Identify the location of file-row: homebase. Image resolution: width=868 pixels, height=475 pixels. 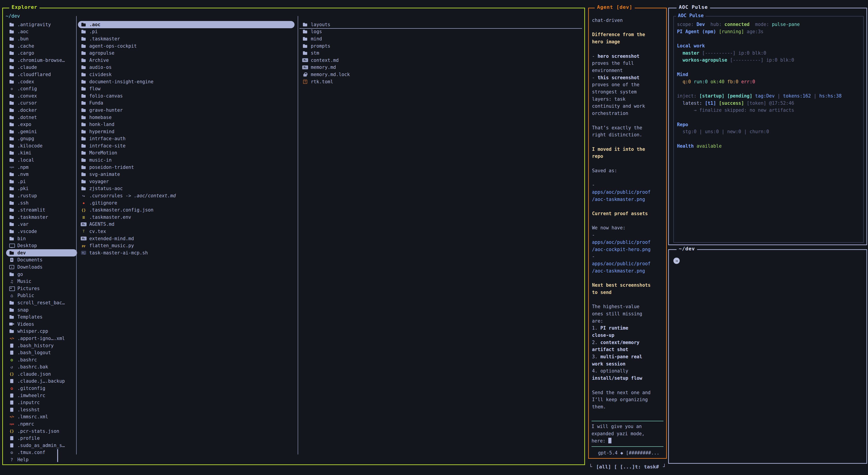
(186, 117).